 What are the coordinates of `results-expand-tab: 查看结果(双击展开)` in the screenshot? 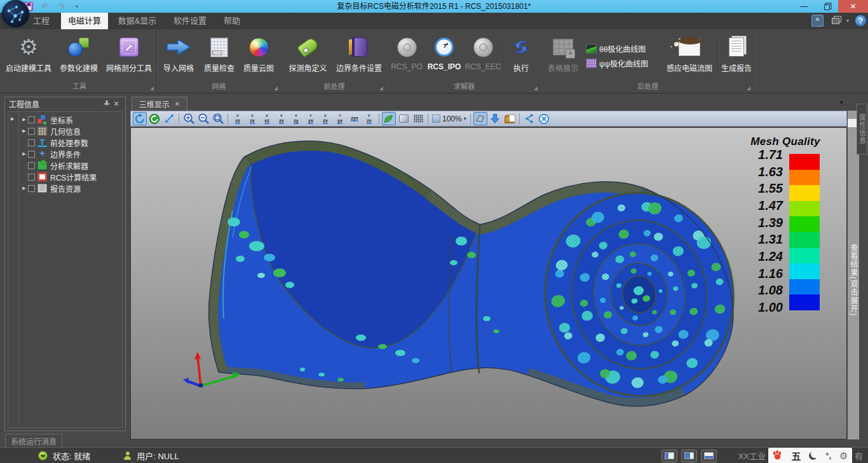 It's located at (853, 280).